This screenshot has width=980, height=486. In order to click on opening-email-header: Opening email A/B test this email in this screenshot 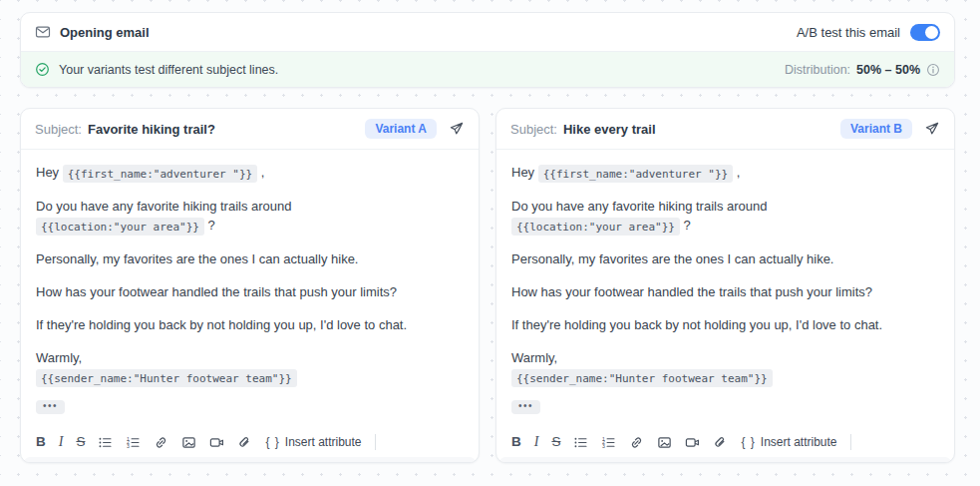, I will do `click(488, 32)`.